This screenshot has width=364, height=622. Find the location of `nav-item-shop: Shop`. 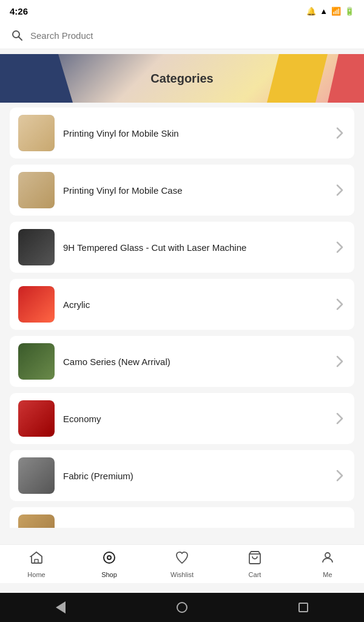

nav-item-shop: Shop is located at coordinates (109, 564).